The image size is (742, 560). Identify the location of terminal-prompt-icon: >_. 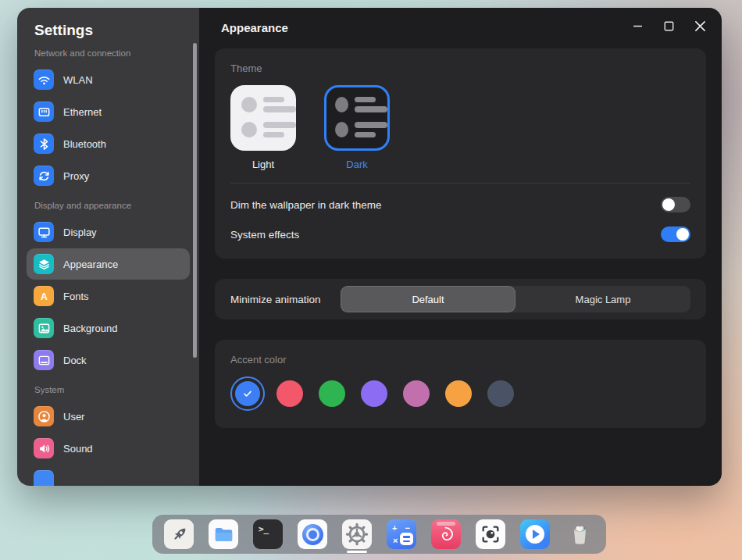
(264, 530).